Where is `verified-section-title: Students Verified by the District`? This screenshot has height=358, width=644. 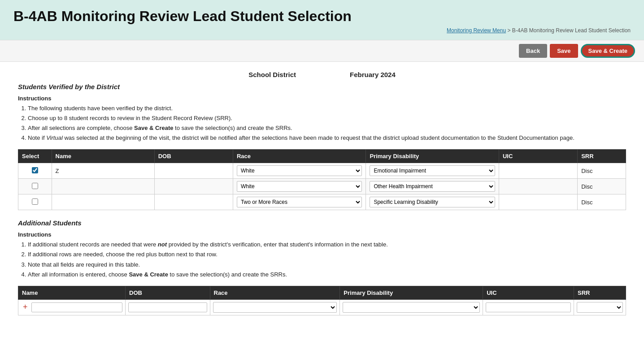 verified-section-title: Students Verified by the District is located at coordinates (322, 87).